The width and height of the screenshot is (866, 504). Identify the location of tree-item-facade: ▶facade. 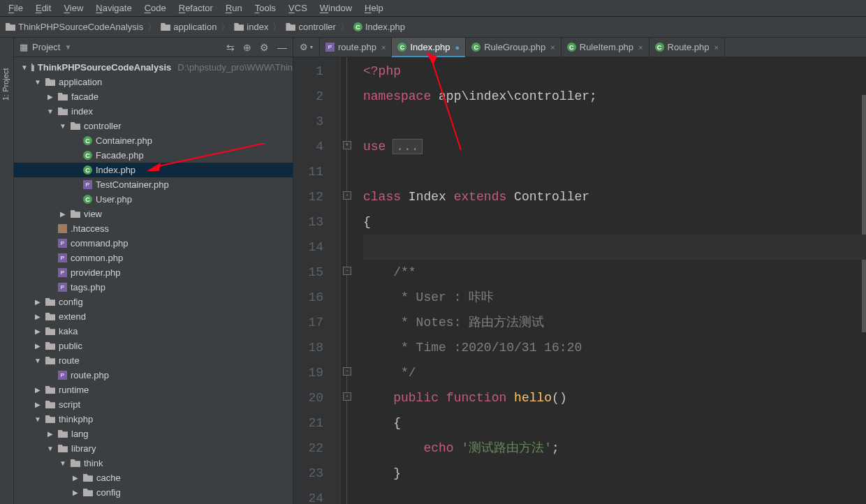
(154, 96).